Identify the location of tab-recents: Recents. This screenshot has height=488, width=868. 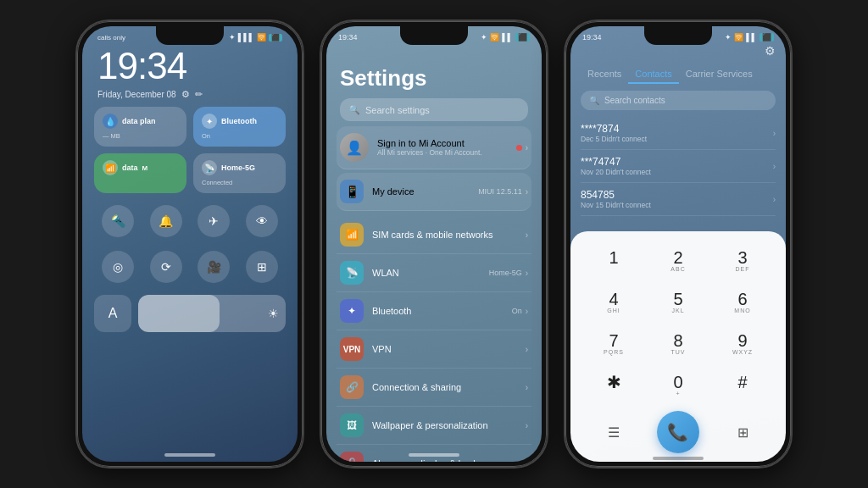
(604, 75).